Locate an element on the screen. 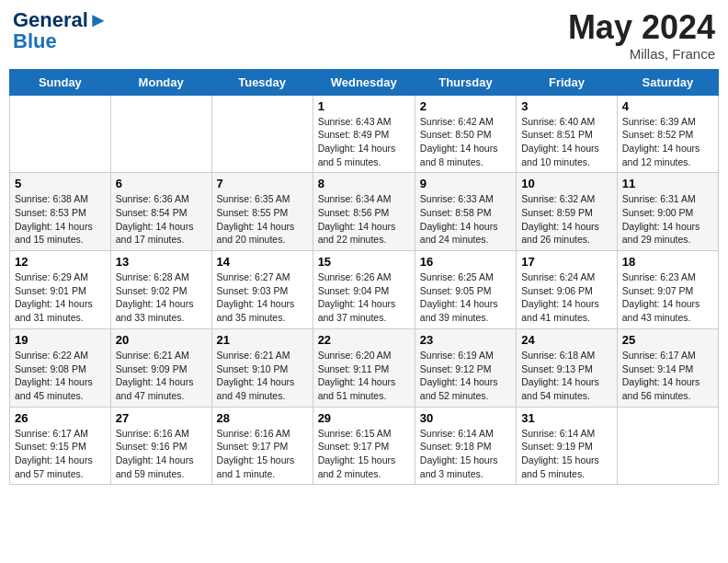 This screenshot has width=728, height=563. calendar-cell: 14Sunrise: 6:27 AM Sunset: 9:03 PM Dayli… is located at coordinates (262, 291).